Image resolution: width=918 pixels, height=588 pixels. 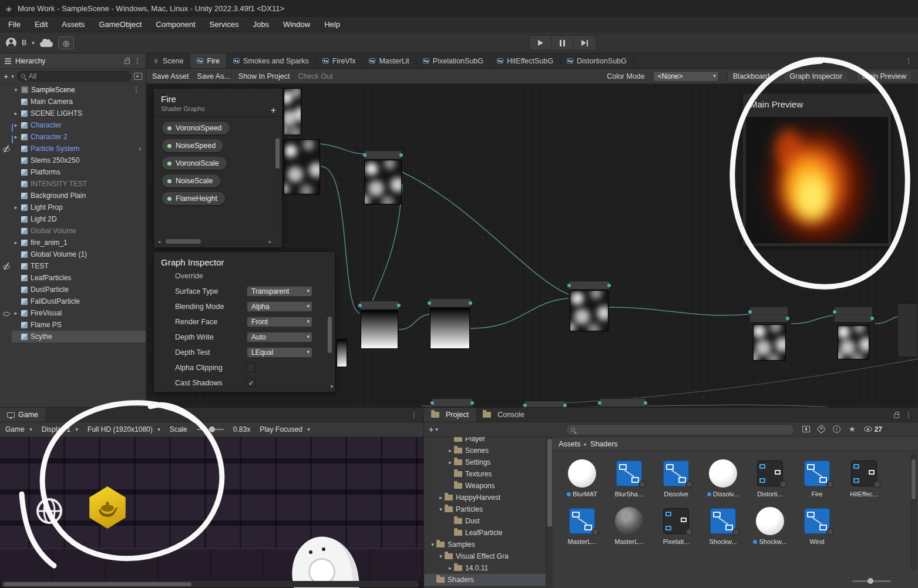 I want to click on project-folder-row: Settings, so click(x=485, y=462).